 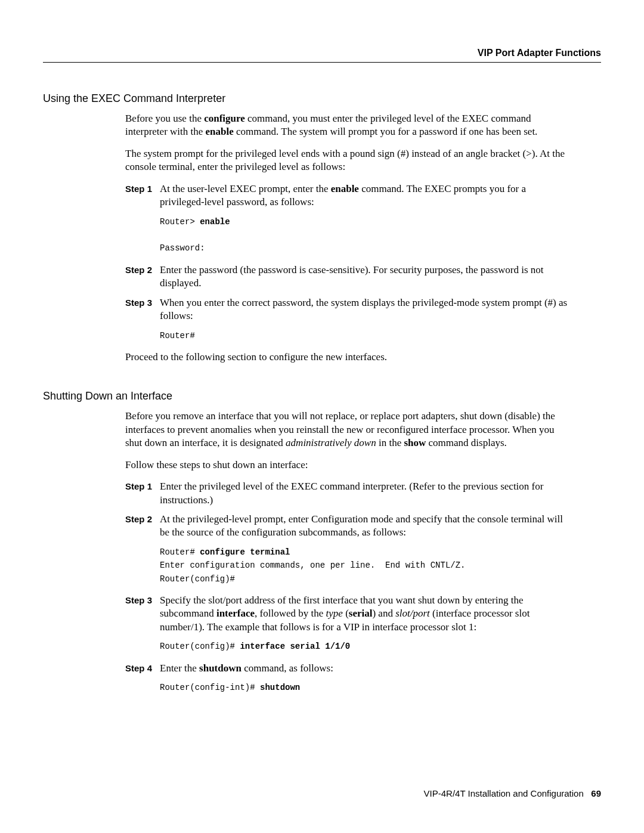 I want to click on step-content: When you enter the correct password, the…, so click(x=366, y=310).